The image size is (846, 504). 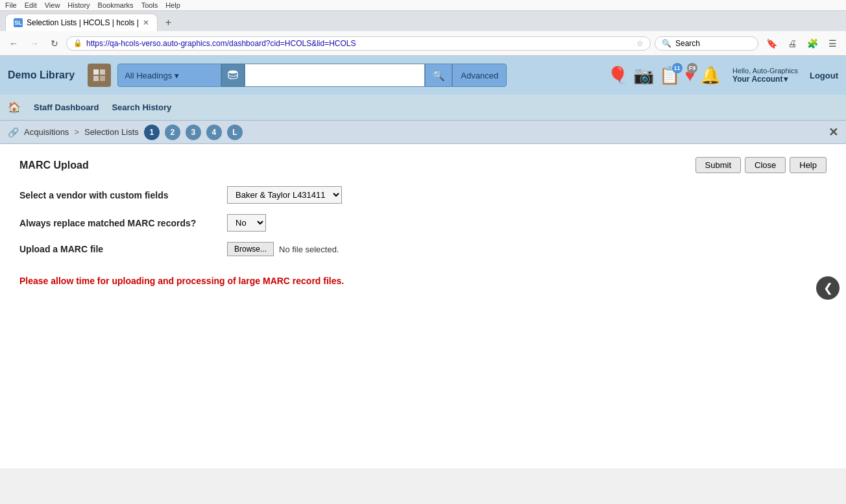 What do you see at coordinates (312, 75) in the screenshot?
I see `search-area: All Headings ▾ 🔍 Advanced` at bounding box center [312, 75].